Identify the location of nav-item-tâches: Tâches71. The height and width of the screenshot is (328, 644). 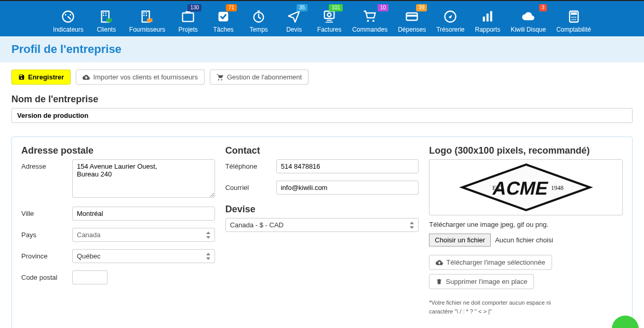
(223, 19).